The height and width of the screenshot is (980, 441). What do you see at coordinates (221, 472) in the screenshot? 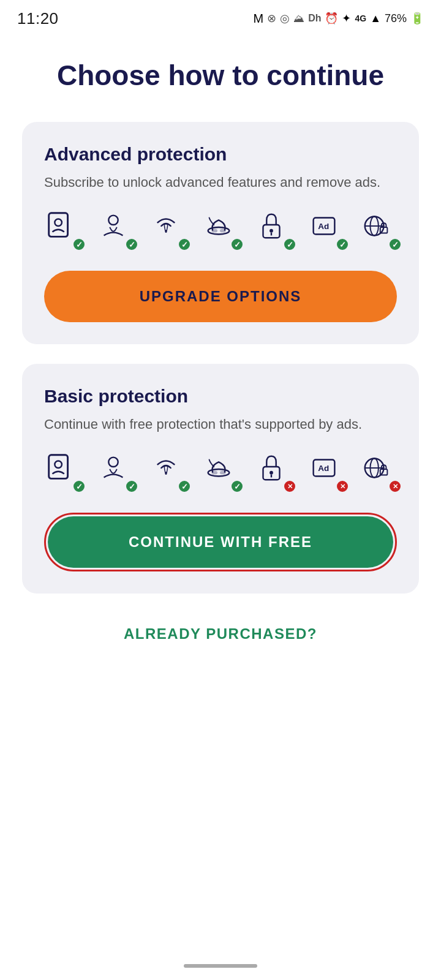
I see `basic-feature-icons: Ad` at bounding box center [221, 472].